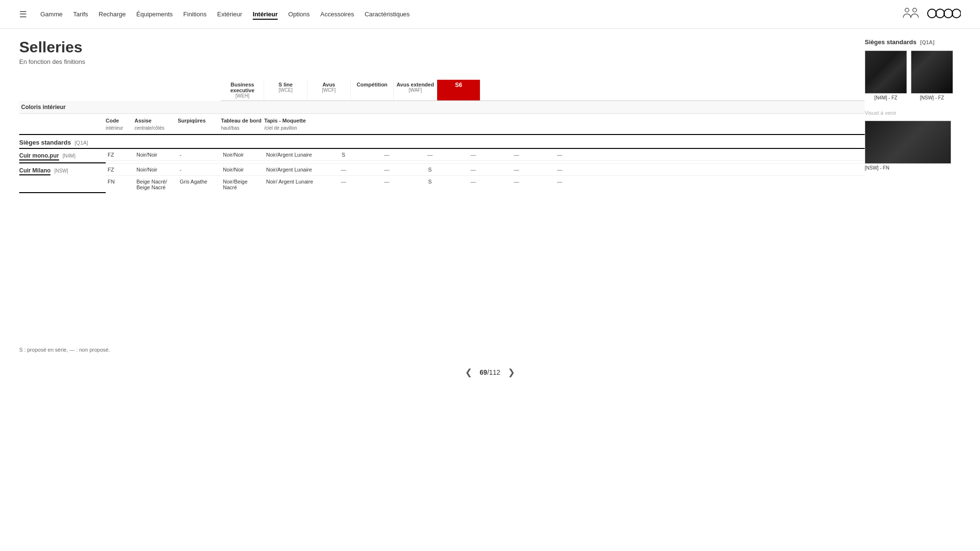  Describe the element at coordinates (343, 155) in the screenshot. I see `cell-fin-weh: S` at that location.